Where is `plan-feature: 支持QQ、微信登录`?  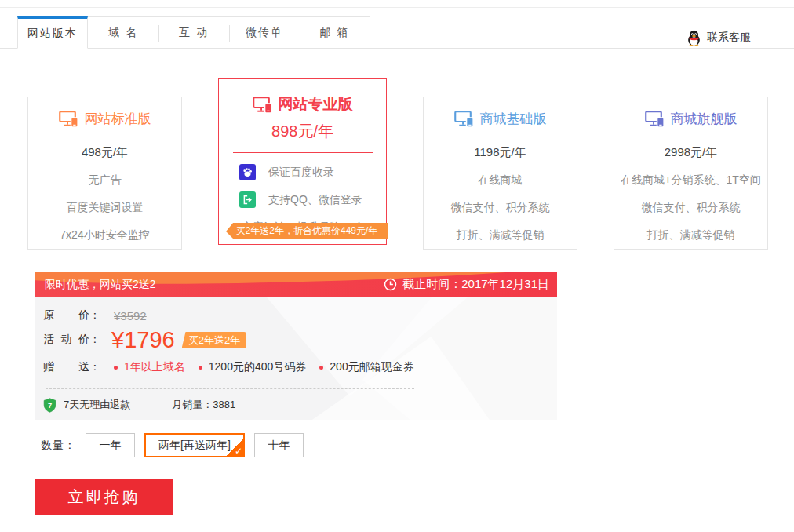
plan-feature: 支持QQ、微信登录 is located at coordinates (312, 199).